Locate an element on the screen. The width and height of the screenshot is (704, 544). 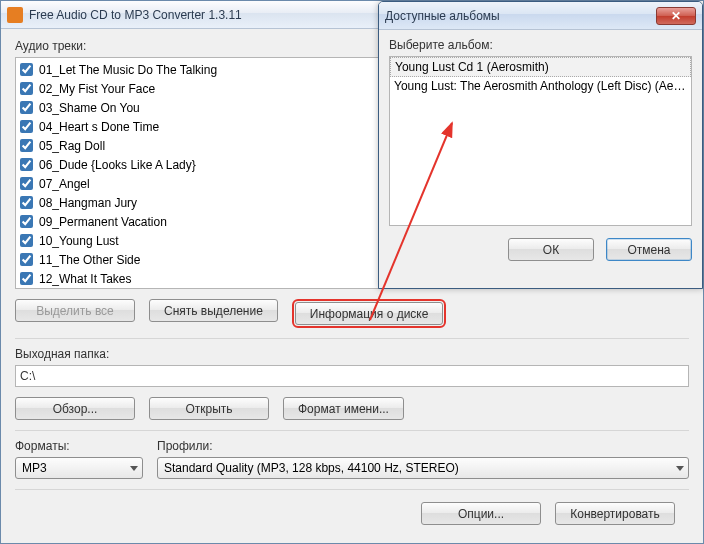
album-list: Young Lust Cd 1 (Aerosmith)Young Lust: T… is located at coordinates (540, 141).